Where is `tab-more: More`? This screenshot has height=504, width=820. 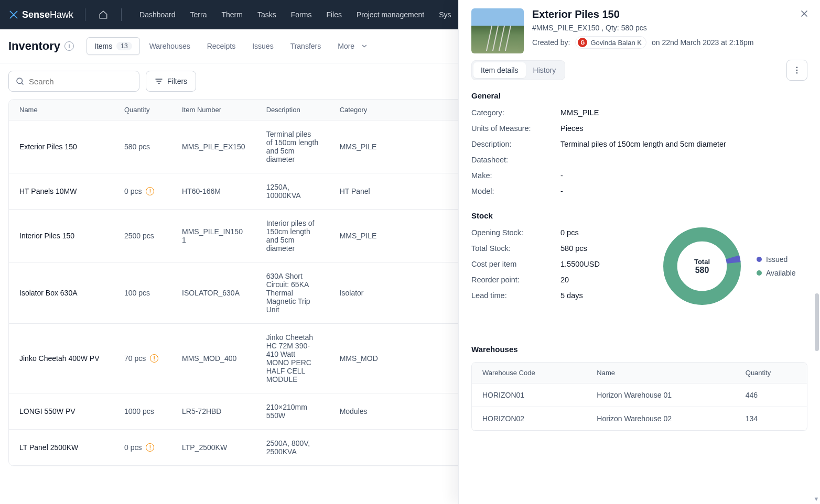 tab-more: More is located at coordinates (353, 46).